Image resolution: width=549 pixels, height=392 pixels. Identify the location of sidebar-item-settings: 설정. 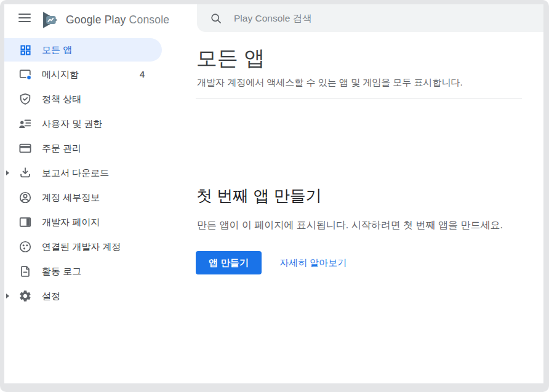
(83, 296).